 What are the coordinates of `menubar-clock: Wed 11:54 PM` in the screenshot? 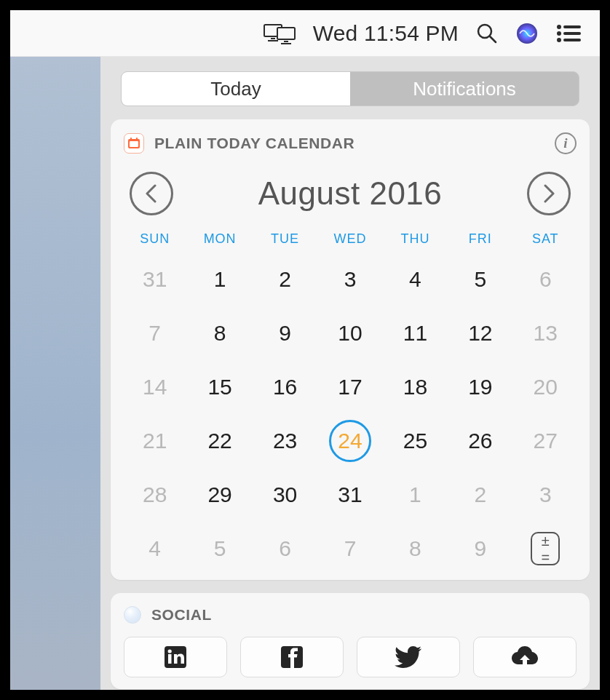 It's located at (386, 33).